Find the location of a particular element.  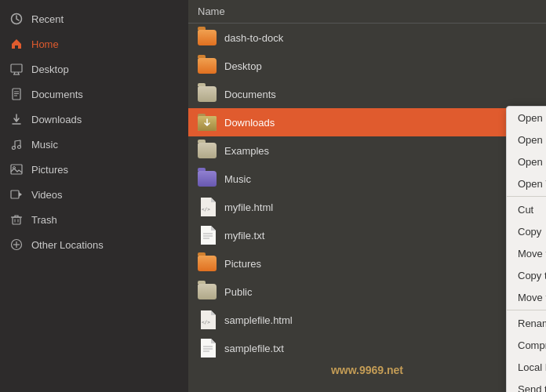

context-menu: Open Return Open In New Tab Ctrl+Return … is located at coordinates (526, 249).